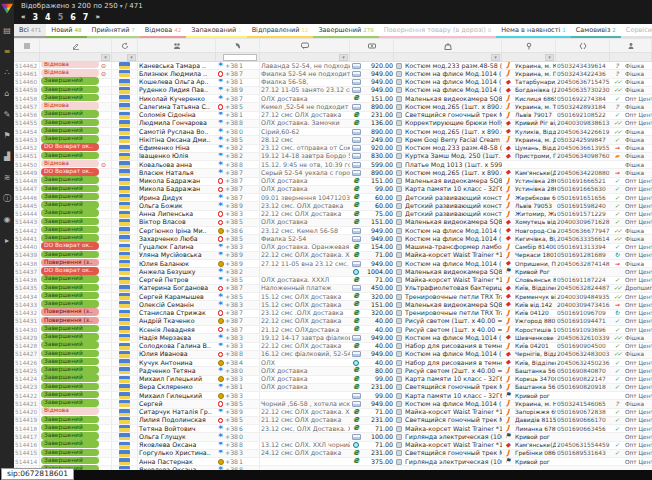 This screenshot has height=480, width=652. Describe the element at coordinates (535, 148) in the screenshot. I see `delivery-city: Цумань, Відділ..` at that location.